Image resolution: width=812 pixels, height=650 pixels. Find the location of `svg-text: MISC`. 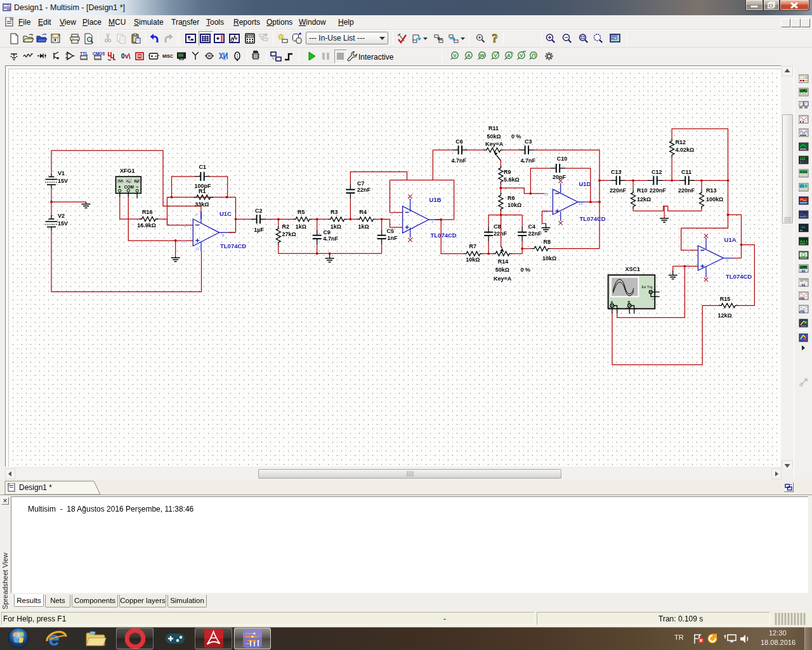

svg-text: MISC is located at coordinates (167, 56).